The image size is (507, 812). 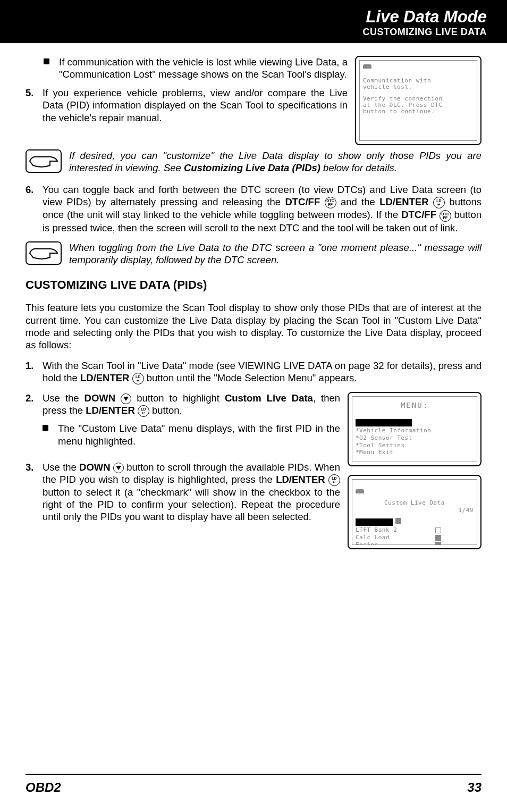 What do you see at coordinates (384, 423) in the screenshot?
I see `menu-highlight-bar: *Custom Live Data` at bounding box center [384, 423].